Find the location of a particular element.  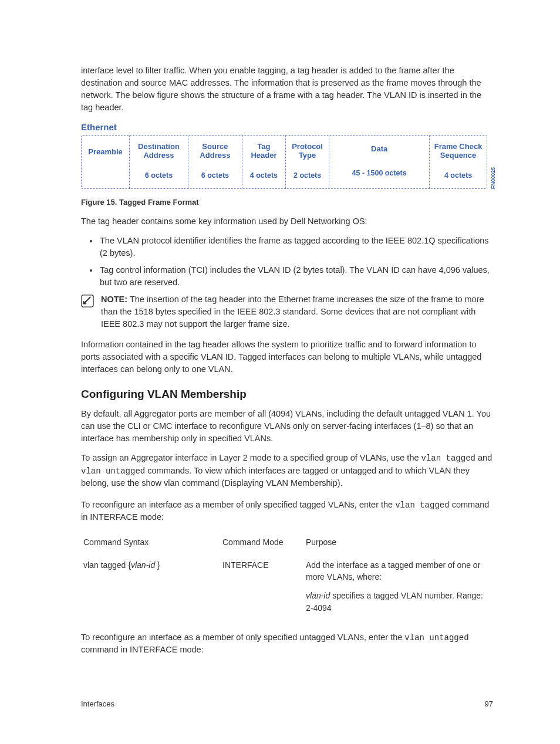

text: specifies a tagged VLAN number. Range: 2… is located at coordinates (394, 601).